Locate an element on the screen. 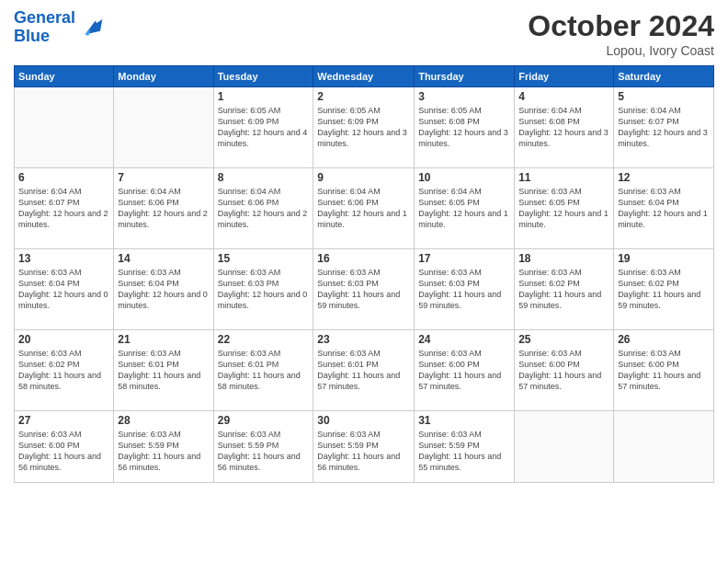  day-number: 28 is located at coordinates (164, 420).